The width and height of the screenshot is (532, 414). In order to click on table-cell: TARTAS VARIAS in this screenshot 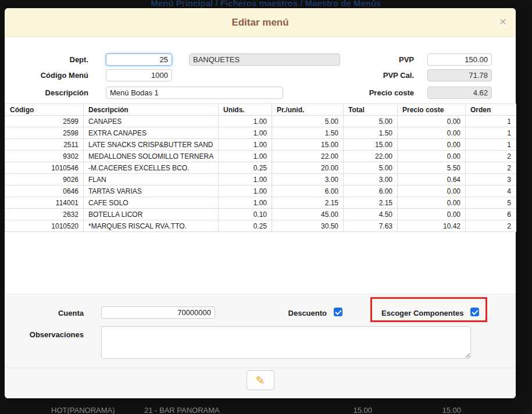, I will do `click(151, 191)`.